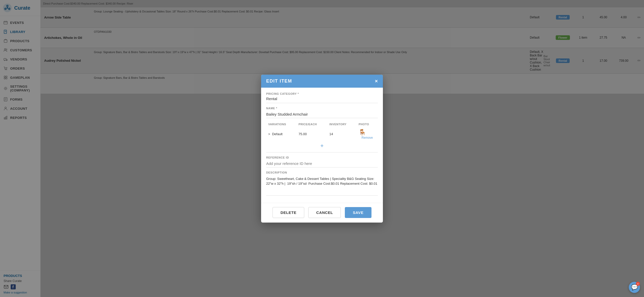 This screenshot has height=297, width=644. What do you see at coordinates (322, 146) in the screenshot?
I see `add-variation-button: +` at bounding box center [322, 146].